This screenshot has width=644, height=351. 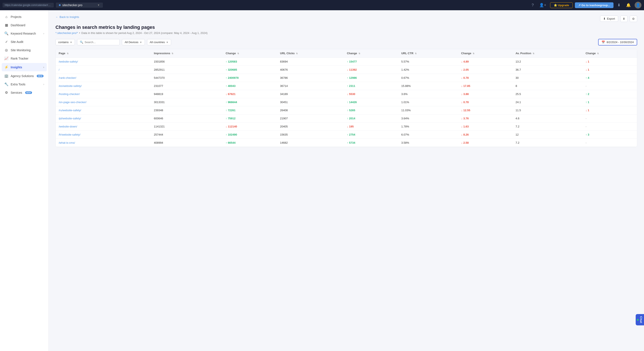 What do you see at coordinates (371, 110) in the screenshot?
I see `cell-url-clicks-change: ↑ 5265` at bounding box center [371, 110].